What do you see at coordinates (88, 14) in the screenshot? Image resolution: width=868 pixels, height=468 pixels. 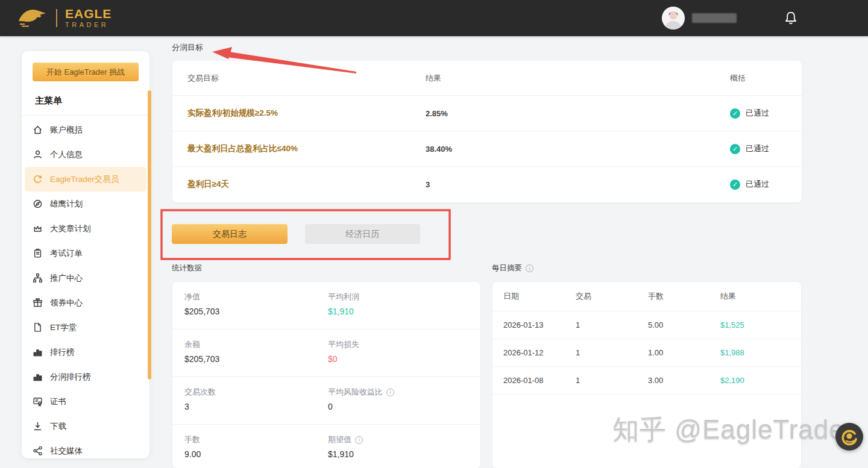 I see `brand-name: EAGLE` at bounding box center [88, 14].